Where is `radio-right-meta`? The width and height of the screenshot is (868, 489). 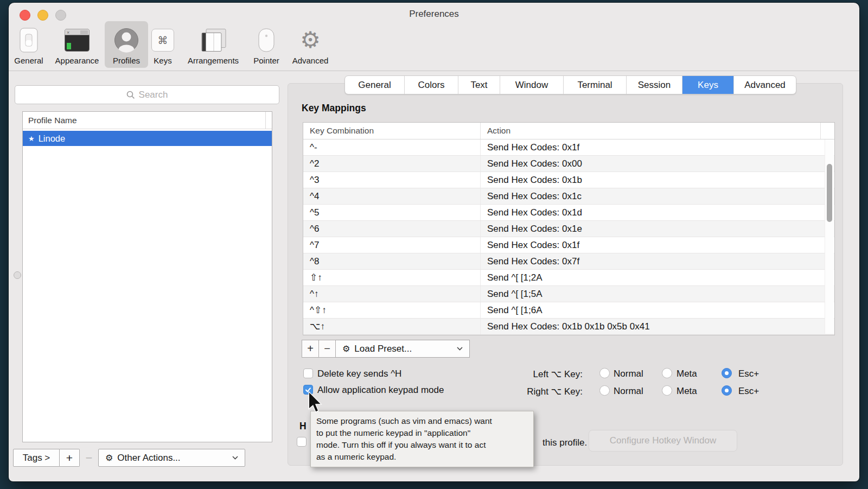
radio-right-meta is located at coordinates (667, 391).